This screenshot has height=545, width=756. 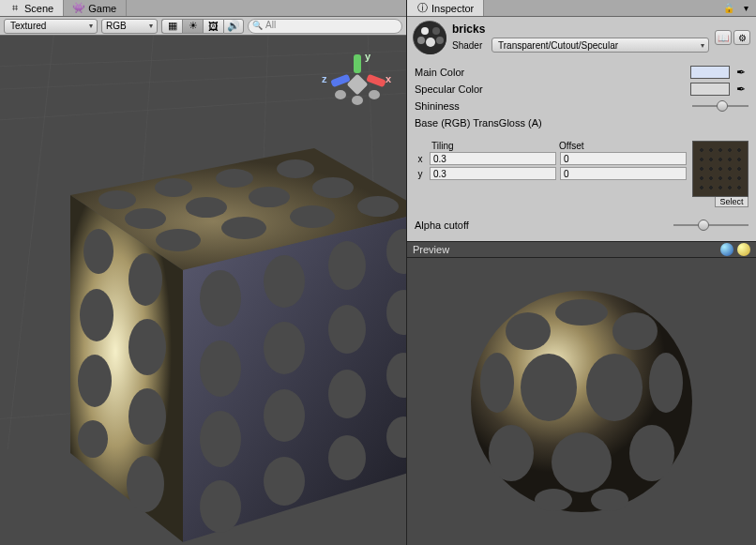 What do you see at coordinates (742, 38) in the screenshot?
I see `settings-button: ⚙` at bounding box center [742, 38].